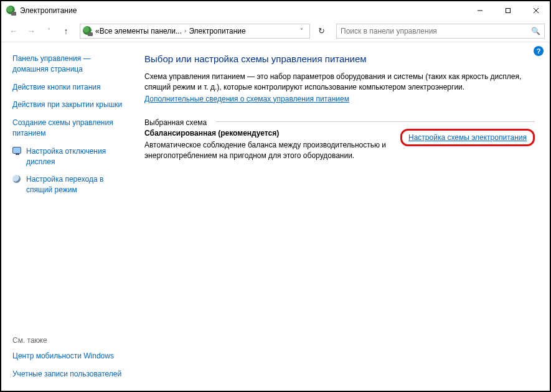 This screenshot has width=551, height=392. What do you see at coordinates (17, 180) in the screenshot?
I see `moon-icon` at bounding box center [17, 180].